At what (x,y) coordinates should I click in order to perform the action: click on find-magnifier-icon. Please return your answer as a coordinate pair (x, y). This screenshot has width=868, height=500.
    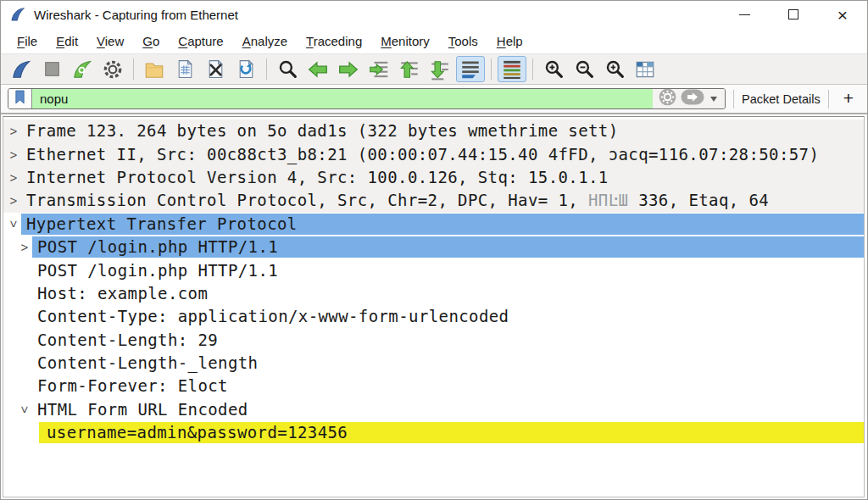
    Looking at the image, I should click on (288, 69).